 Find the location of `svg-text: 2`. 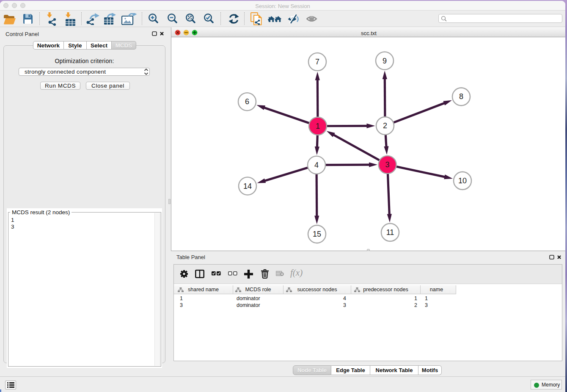

svg-text: 2 is located at coordinates (385, 126).